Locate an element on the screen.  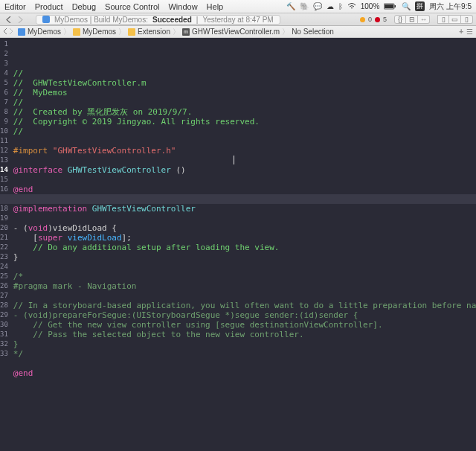
line-number: 33 is located at coordinates (4, 354).